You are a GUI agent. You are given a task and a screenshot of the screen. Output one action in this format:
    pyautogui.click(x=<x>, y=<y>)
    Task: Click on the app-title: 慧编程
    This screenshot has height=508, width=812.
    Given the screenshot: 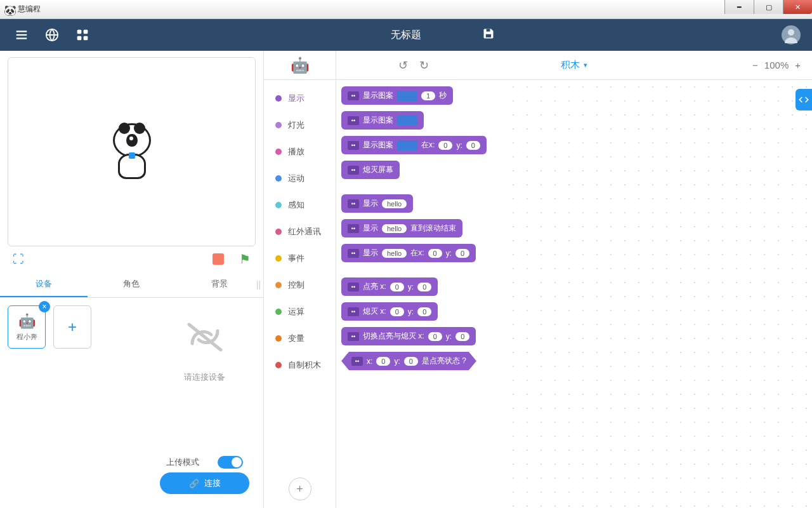 What is the action you would take?
    pyautogui.click(x=29, y=9)
    